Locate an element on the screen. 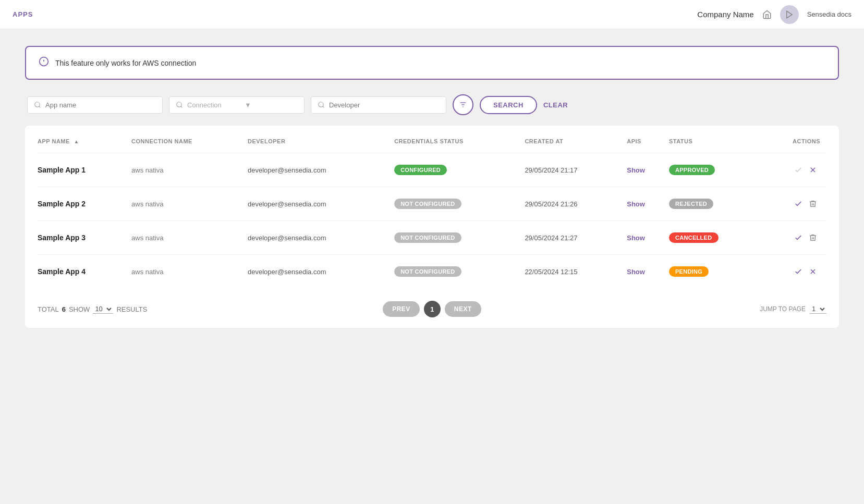 The image size is (864, 504). created-at-cell: 29/05/2024 21:17 is located at coordinates (576, 170).